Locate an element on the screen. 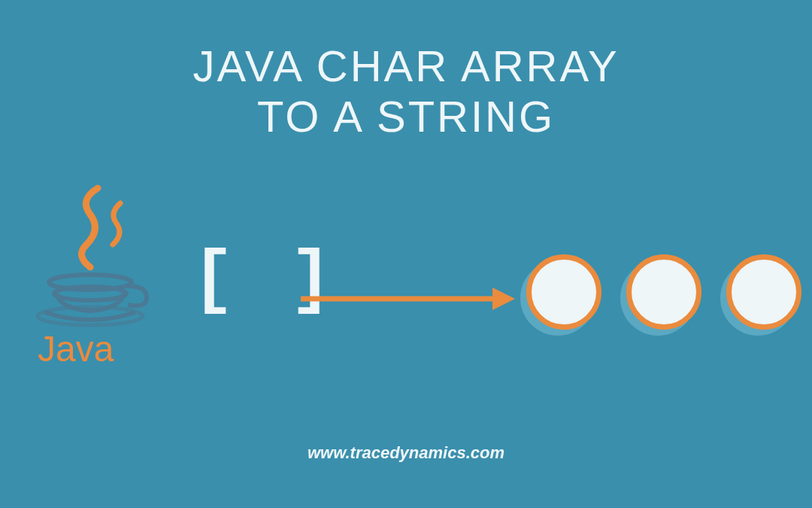 This screenshot has height=508, width=812. string-circles is located at coordinates (664, 292).